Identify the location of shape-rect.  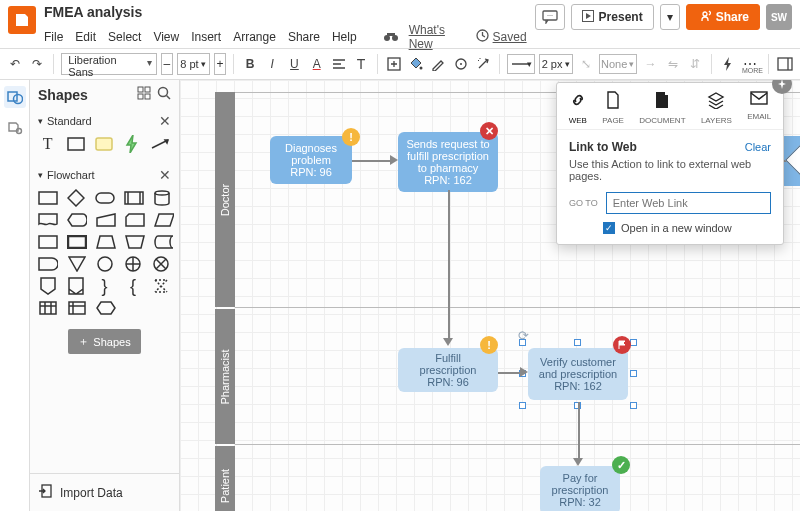
(76, 144).